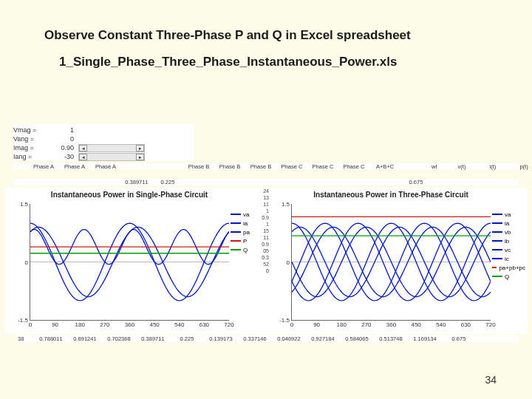  I want to click on data-cell: 0.046922, so click(289, 338).